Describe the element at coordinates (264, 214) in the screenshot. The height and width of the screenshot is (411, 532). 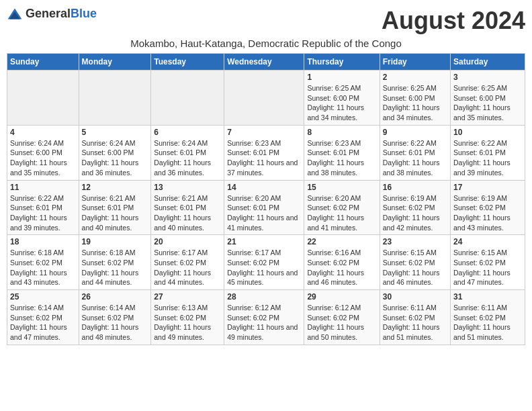
I see `day-detail: Sunrise: 6:20 AMSunset: 6:01 PMDaylight:…` at that location.